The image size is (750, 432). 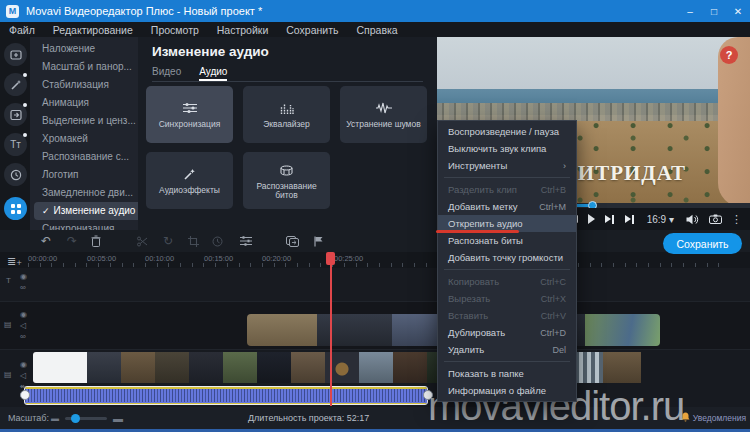 I want to click on notifications-button: Уведомления, so click(x=714, y=418).